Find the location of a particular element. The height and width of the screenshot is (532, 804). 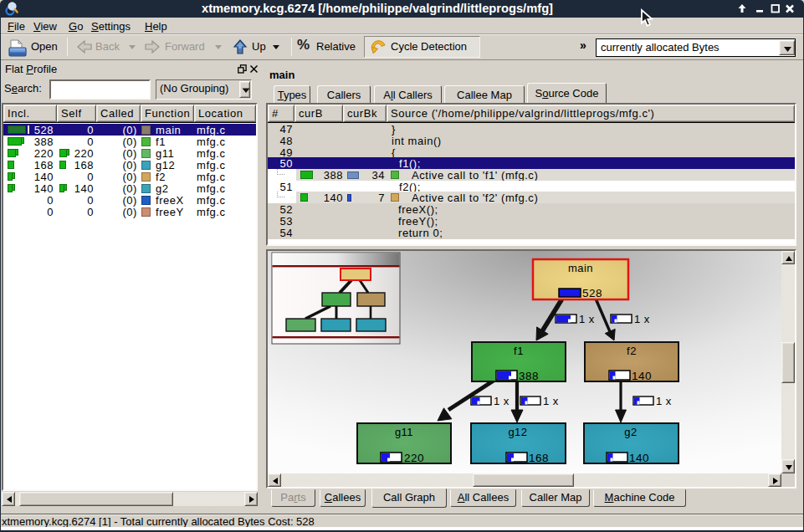

svg-text: 388 is located at coordinates (529, 376).